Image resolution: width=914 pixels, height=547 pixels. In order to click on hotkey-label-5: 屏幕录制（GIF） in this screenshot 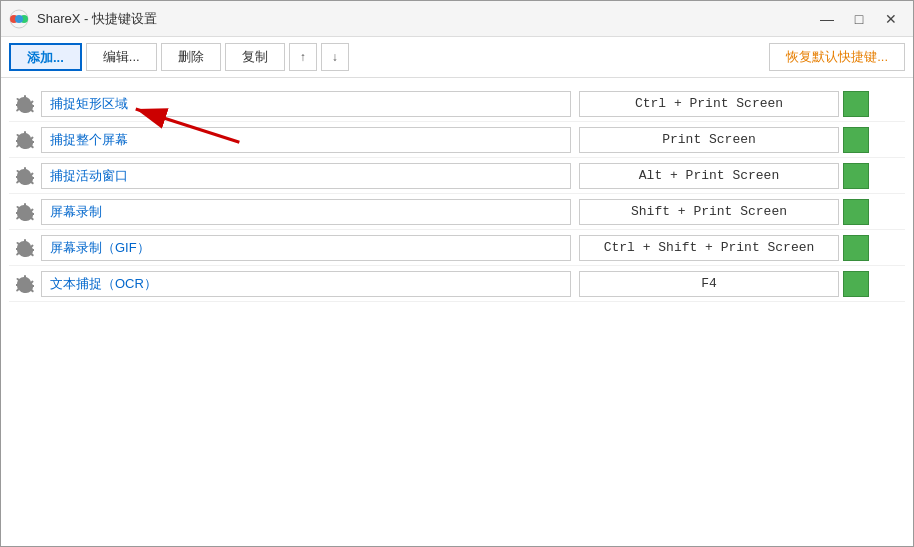, I will do `click(306, 248)`.